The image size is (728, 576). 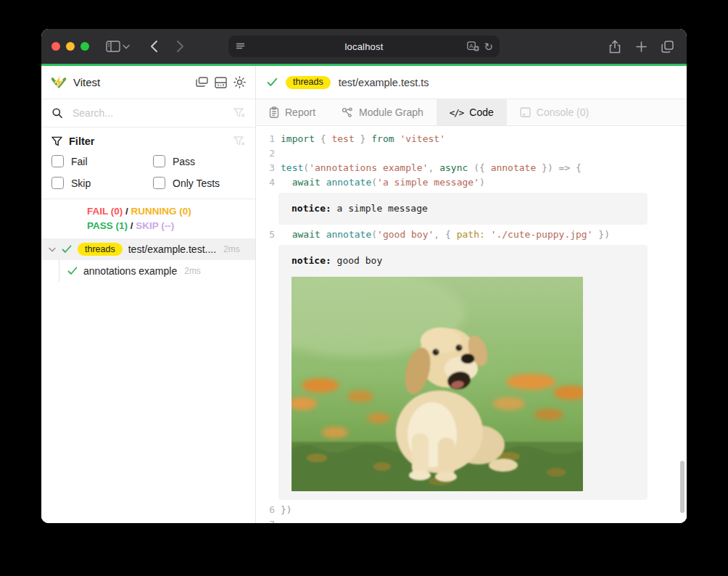 I want to click on tab-overview-icon, so click(x=667, y=46).